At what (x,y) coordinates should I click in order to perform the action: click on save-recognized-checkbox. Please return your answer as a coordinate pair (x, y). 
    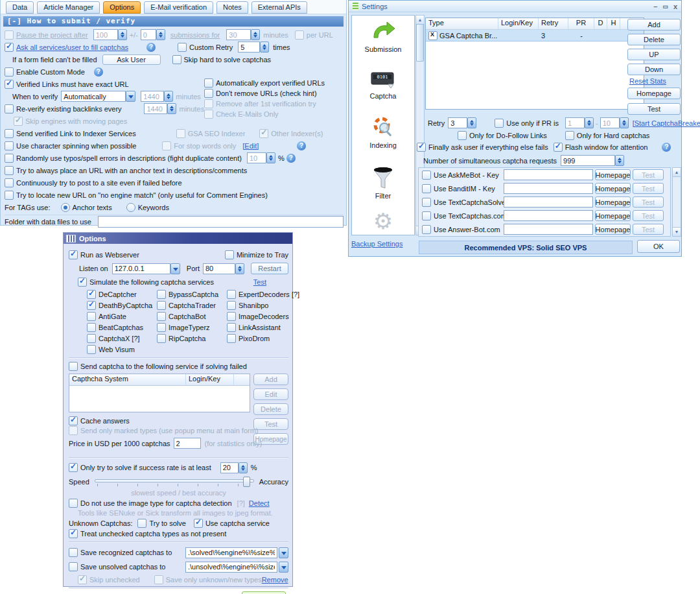
    Looking at the image, I should click on (73, 552).